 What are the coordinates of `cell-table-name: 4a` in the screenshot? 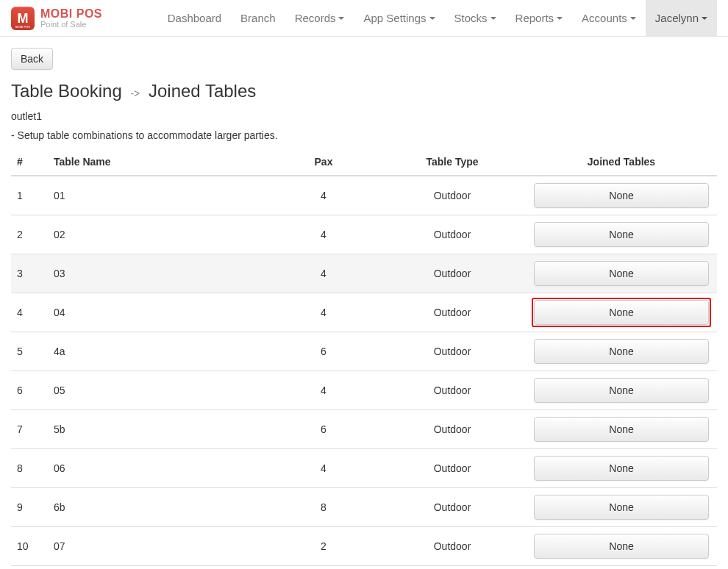 It's located at (158, 351).